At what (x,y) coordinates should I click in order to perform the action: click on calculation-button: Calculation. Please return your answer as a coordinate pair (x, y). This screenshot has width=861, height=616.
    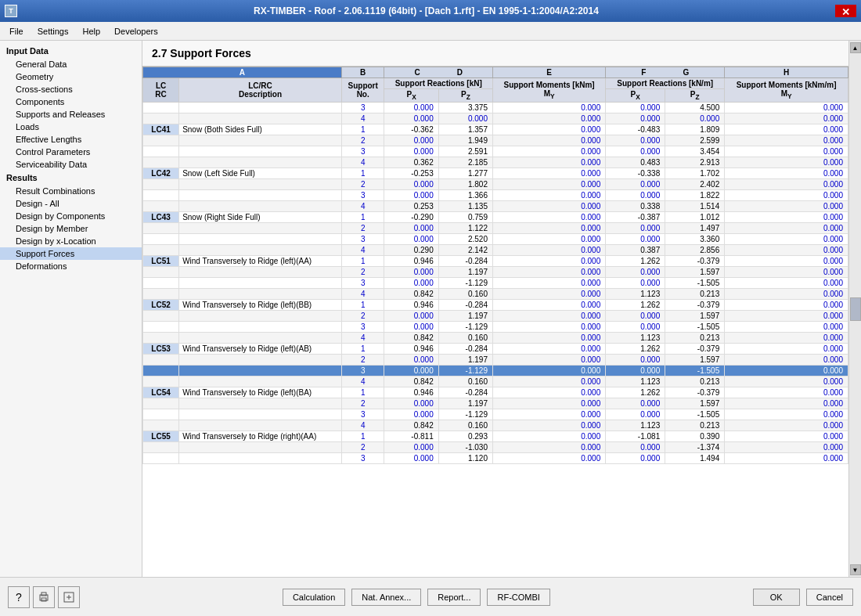
    Looking at the image, I should click on (314, 597).